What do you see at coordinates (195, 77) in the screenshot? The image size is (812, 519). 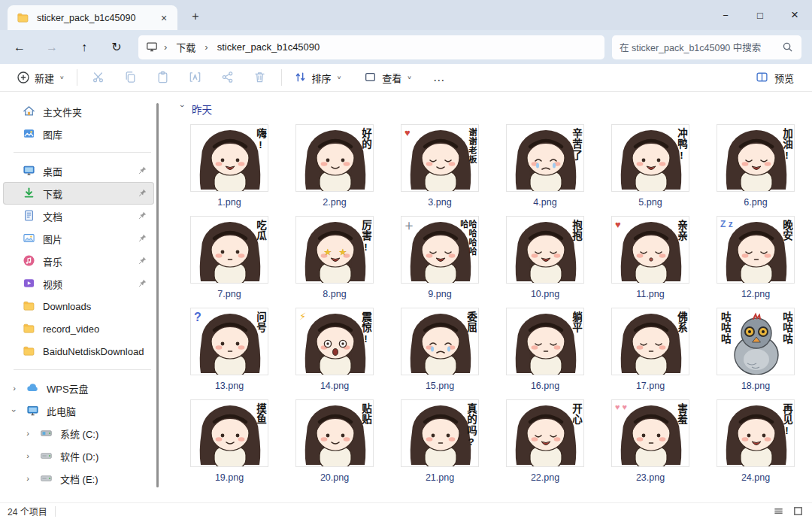 I see `rename-icon` at bounding box center [195, 77].